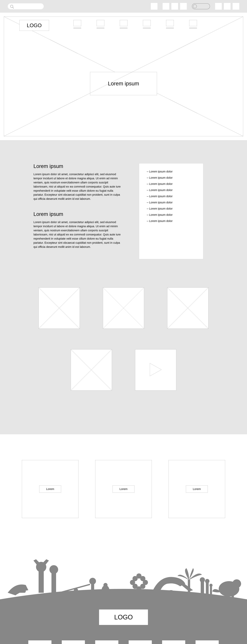  I want to click on search-icon, so click(12, 6).